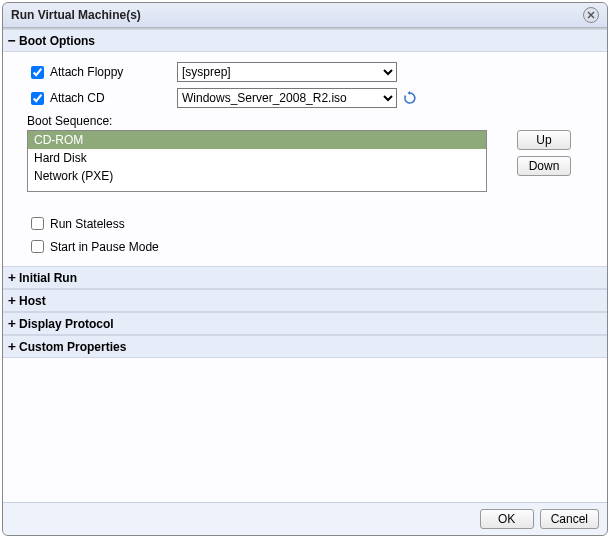 The height and width of the screenshot is (538, 610). Describe the element at coordinates (287, 98) in the screenshot. I see `attach-cd-select: Windows_Server_2008_R2.iso` at that location.